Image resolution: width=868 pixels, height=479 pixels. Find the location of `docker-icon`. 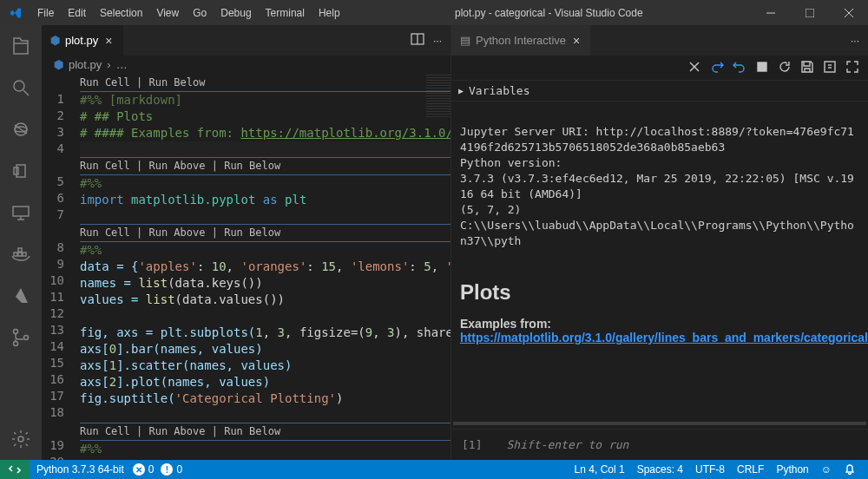

docker-icon is located at coordinates (21, 254).